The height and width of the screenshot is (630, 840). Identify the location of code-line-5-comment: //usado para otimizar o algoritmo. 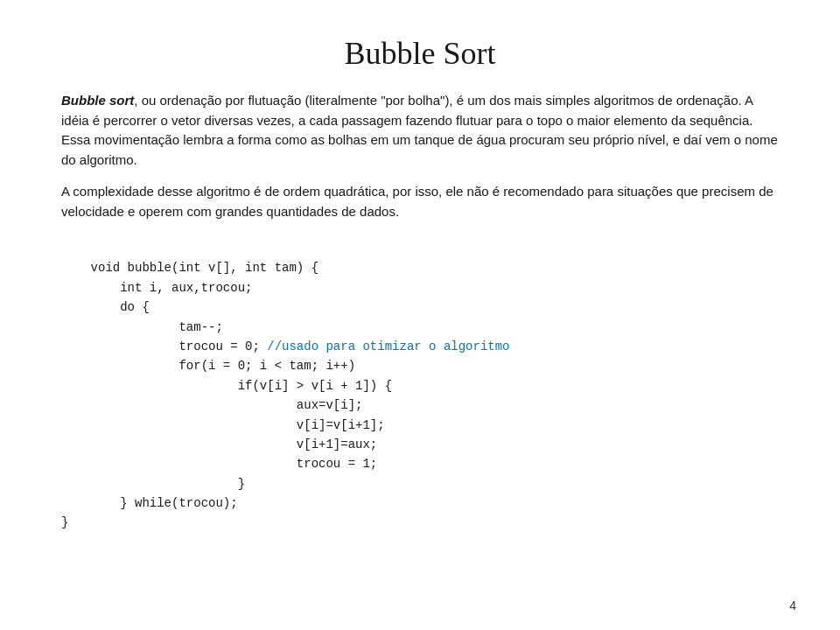
(388, 346).